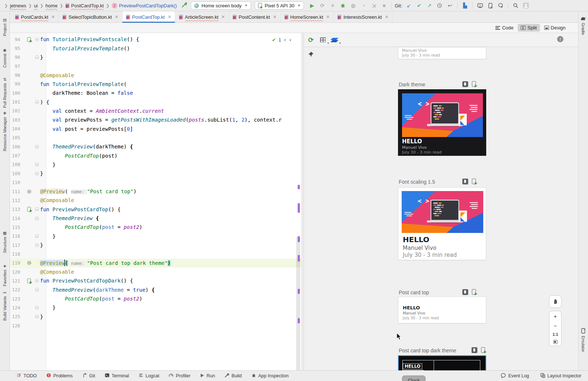 This screenshot has height=381, width=588. What do you see at coordinates (60, 376) in the screenshot?
I see `status-bar-item-problems: Problems` at bounding box center [60, 376].